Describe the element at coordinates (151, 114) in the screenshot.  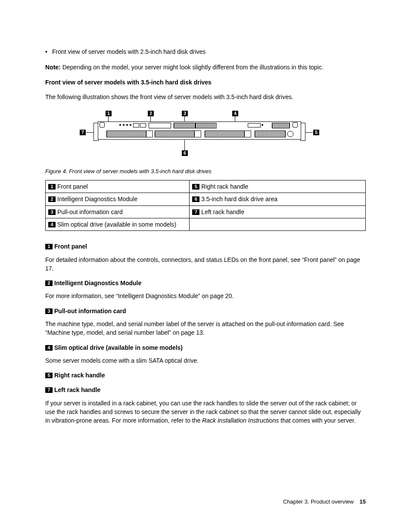
I see `callout-2: 2` at that location.